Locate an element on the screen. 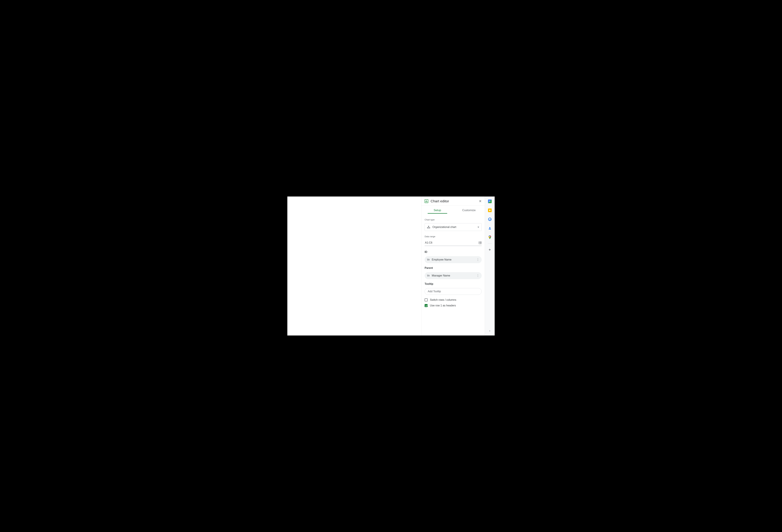  add-tooltip-label: Add Tooltip is located at coordinates (434, 291).